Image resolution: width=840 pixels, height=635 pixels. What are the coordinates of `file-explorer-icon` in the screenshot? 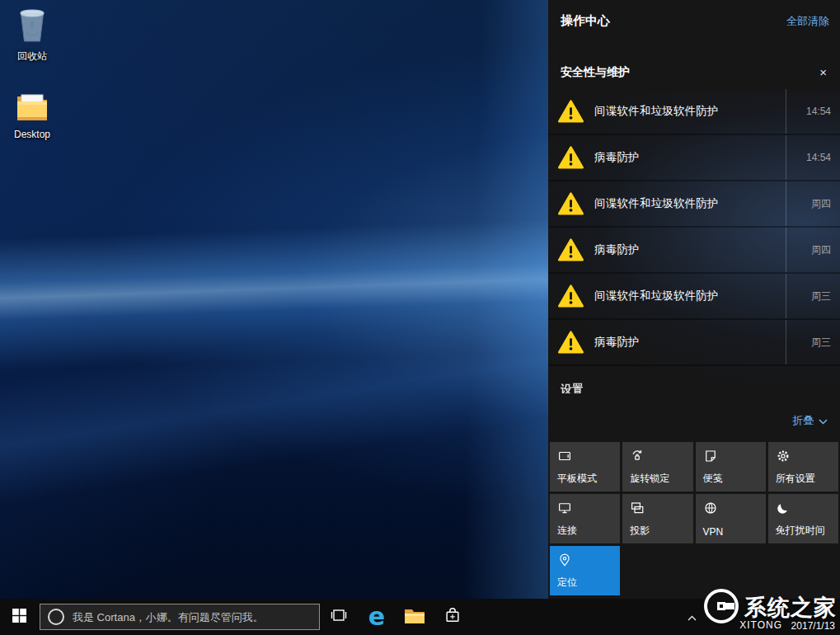 It's located at (415, 617).